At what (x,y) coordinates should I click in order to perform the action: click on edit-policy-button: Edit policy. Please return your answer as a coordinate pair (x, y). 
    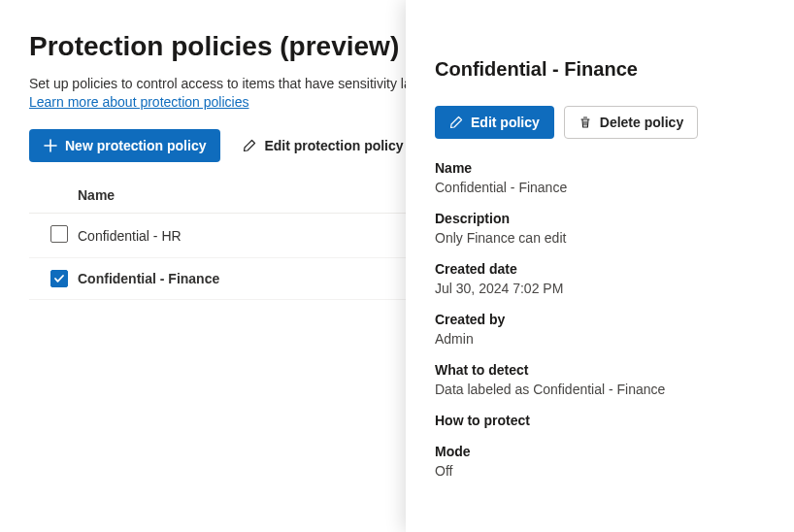
    Looking at the image, I should click on (495, 122).